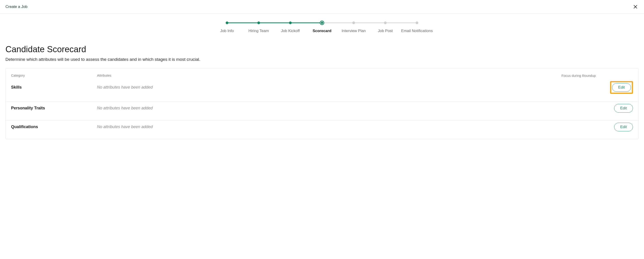 Image resolution: width=644 pixels, height=259 pixels. Describe the element at coordinates (322, 49) in the screenshot. I see `page-title: Candidate Scorecard` at that location.